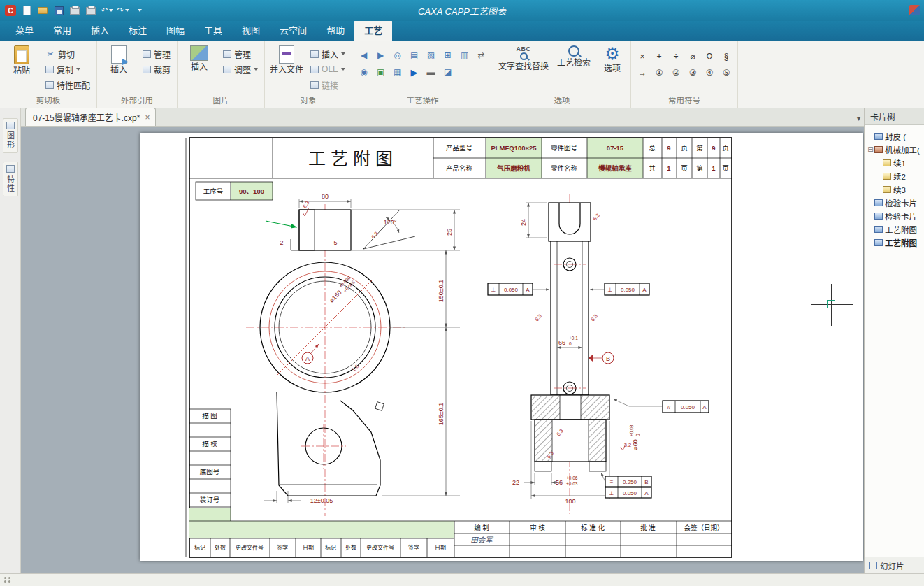 This screenshot has width=924, height=586. What do you see at coordinates (380, 72) in the screenshot?
I see `fill-card-button: ▣` at bounding box center [380, 72].